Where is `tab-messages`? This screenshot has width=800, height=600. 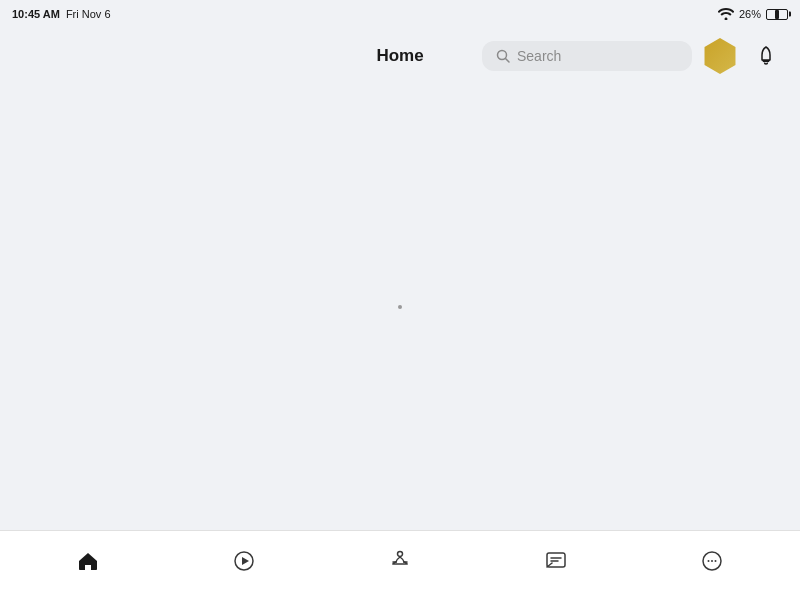 tab-messages is located at coordinates (556, 561).